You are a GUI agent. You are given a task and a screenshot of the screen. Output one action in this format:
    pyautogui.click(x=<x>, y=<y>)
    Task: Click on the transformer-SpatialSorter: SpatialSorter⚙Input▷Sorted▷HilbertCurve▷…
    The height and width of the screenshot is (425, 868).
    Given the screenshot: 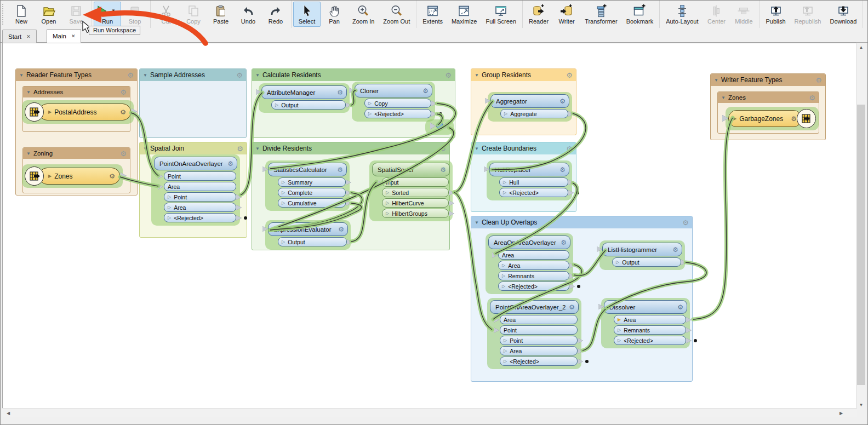 What is the action you would take?
    pyautogui.click(x=411, y=191)
    